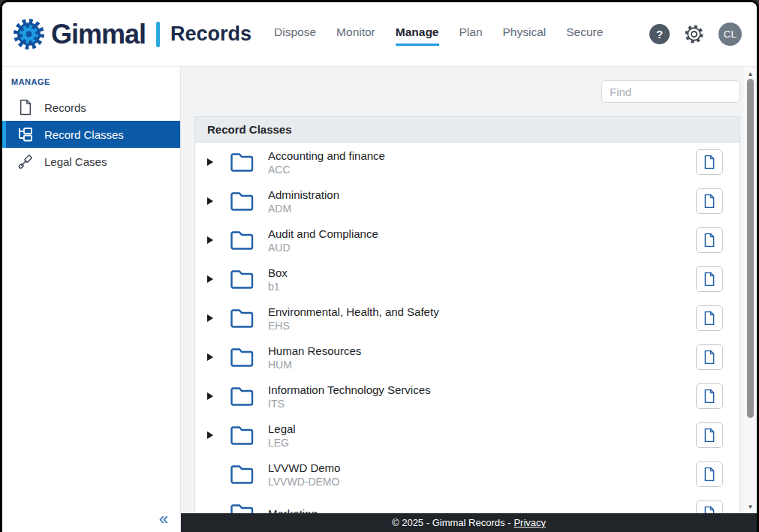 This screenshot has width=759, height=532. Describe the element at coordinates (751, 506) in the screenshot. I see `scroll-down-icon: ▼` at that location.